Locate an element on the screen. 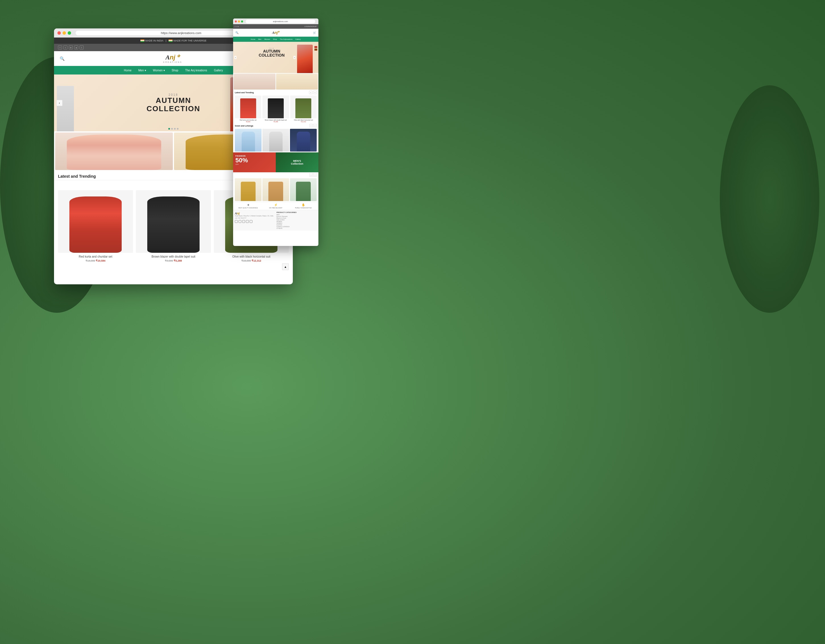 This screenshot has height=644, width=825. scroll-to-top-button: ▲ is located at coordinates (286, 267).